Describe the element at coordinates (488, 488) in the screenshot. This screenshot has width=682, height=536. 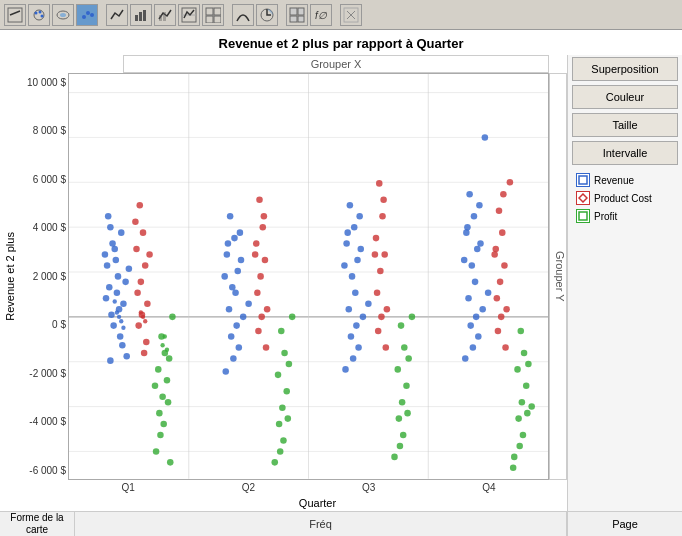
I see `x-tick-q4: Q4` at that location.